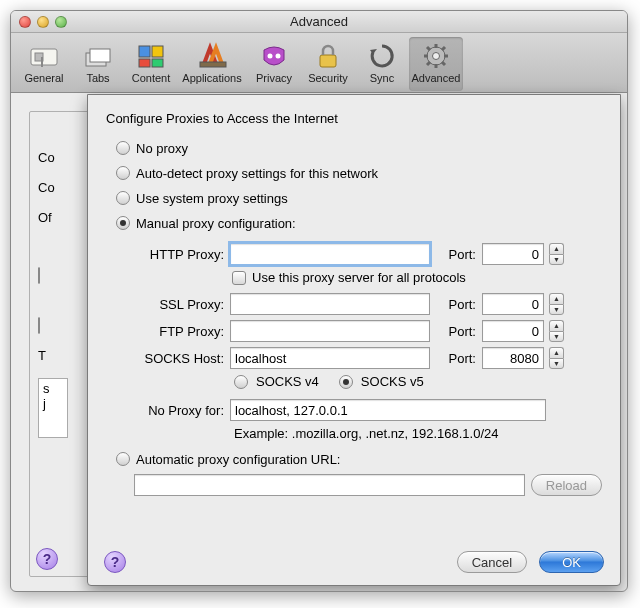 The image size is (640, 608). I want to click on ssl-port-stepper: ▲ ▼, so click(556, 304).